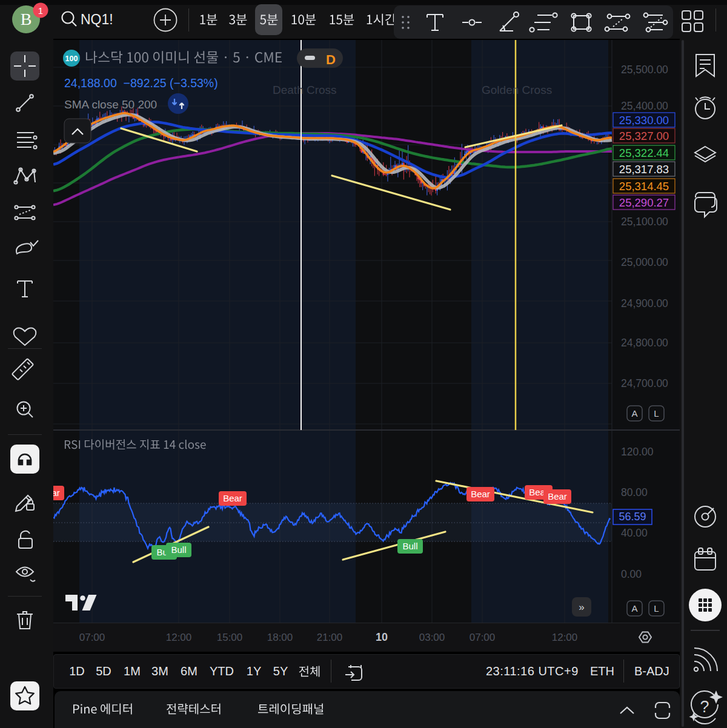 The height and width of the screenshot is (728, 727). I want to click on svg-text: 0.00, so click(631, 574).